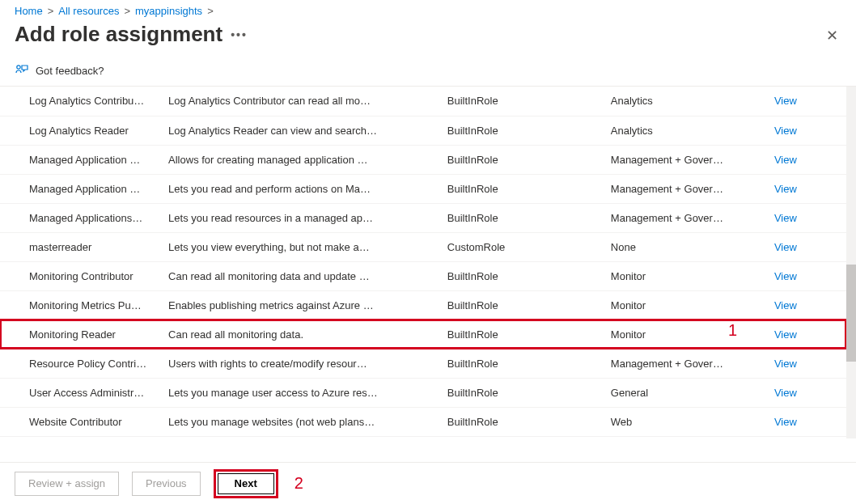 The height and width of the screenshot is (504, 856). What do you see at coordinates (303, 247) in the screenshot?
I see `role-description: Lets you view everything, but not make a…` at bounding box center [303, 247].